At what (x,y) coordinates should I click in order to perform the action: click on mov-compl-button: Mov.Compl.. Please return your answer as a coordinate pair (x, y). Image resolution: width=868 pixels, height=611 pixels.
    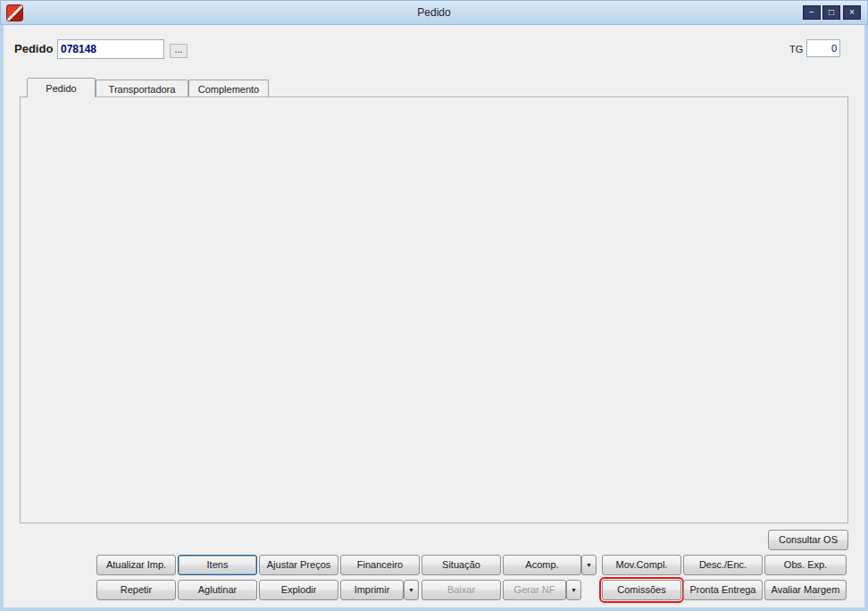
    Looking at the image, I should click on (641, 565).